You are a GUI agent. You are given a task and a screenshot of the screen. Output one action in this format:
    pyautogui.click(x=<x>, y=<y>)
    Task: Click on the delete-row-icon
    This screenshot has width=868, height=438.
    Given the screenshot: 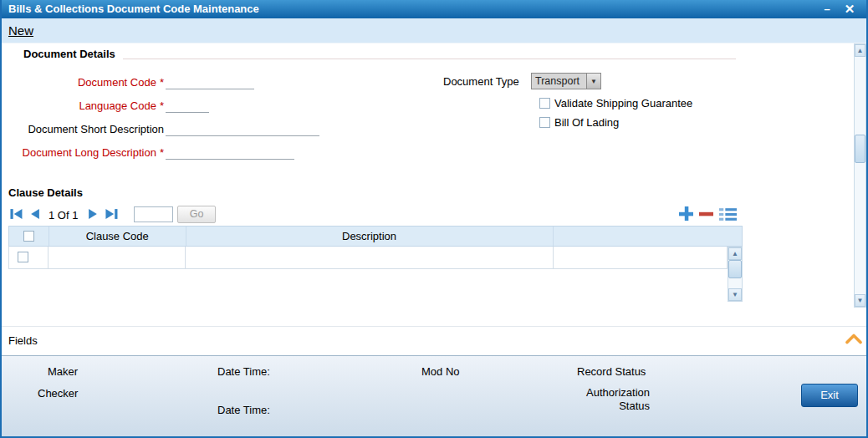 What is the action you would take?
    pyautogui.click(x=706, y=216)
    